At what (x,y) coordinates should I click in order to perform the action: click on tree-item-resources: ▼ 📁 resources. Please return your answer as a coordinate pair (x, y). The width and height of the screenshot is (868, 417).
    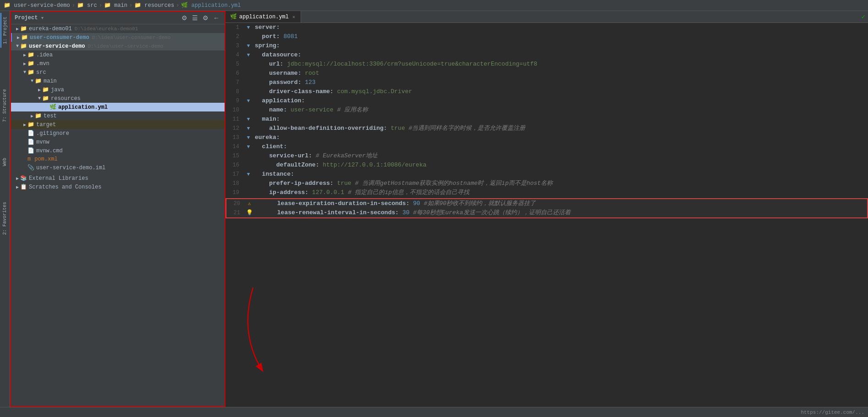
    Looking at the image, I should click on (118, 98).